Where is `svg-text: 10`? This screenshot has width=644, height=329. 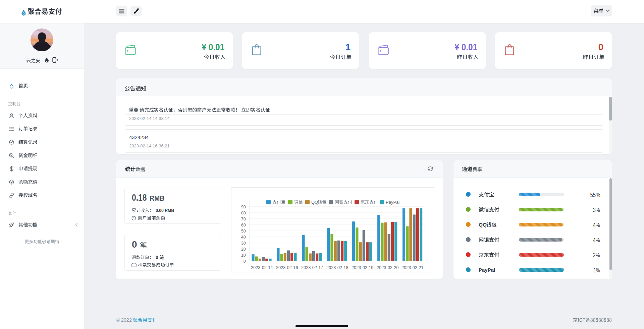 svg-text: 10 is located at coordinates (244, 255).